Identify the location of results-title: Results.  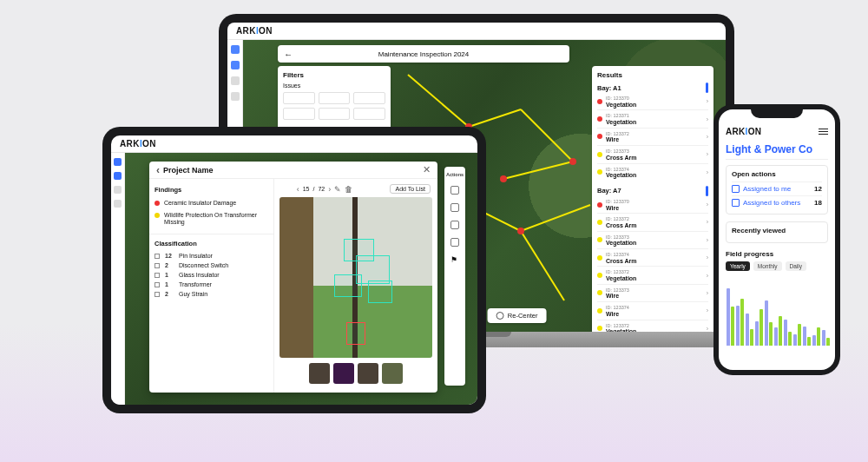
(653, 75).